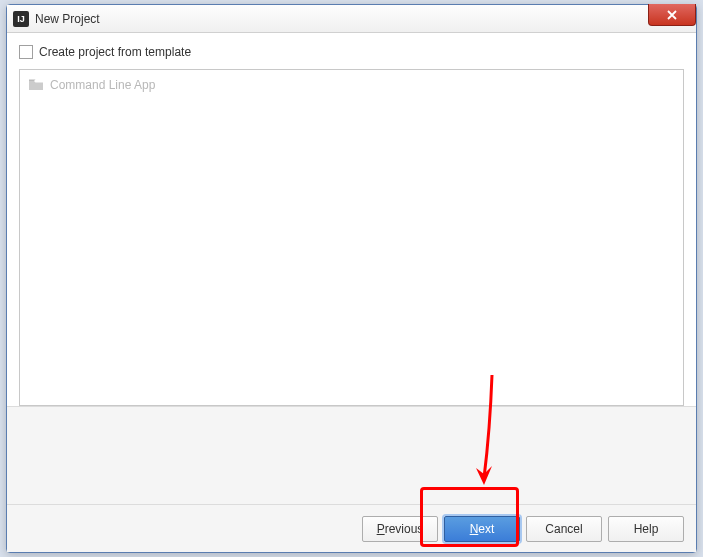 Image resolution: width=703 pixels, height=557 pixels. What do you see at coordinates (352, 528) in the screenshot?
I see `button-bar: Previous Next Cancel Help` at bounding box center [352, 528].